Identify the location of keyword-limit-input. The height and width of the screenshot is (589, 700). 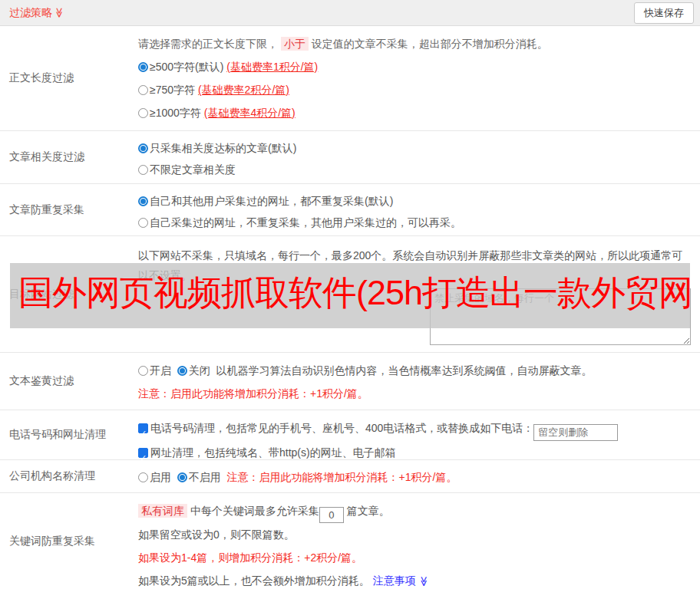
(332, 515).